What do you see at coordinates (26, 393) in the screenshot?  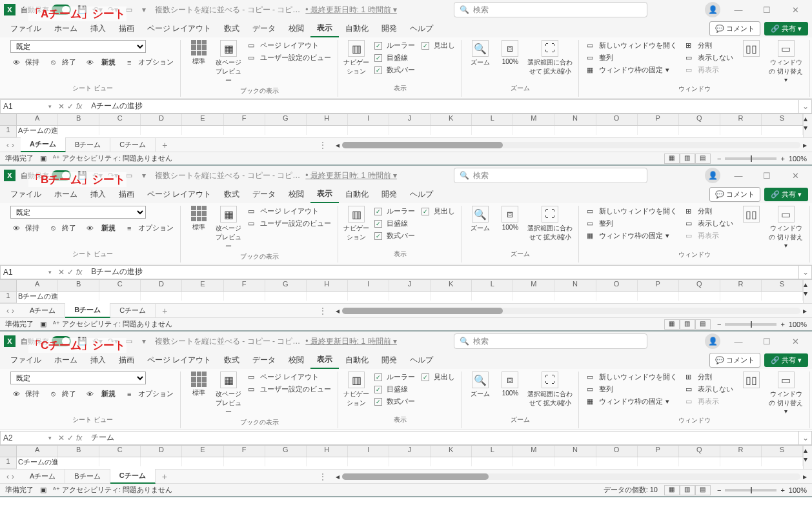 I see `keep-btn: 👁 保持` at bounding box center [26, 393].